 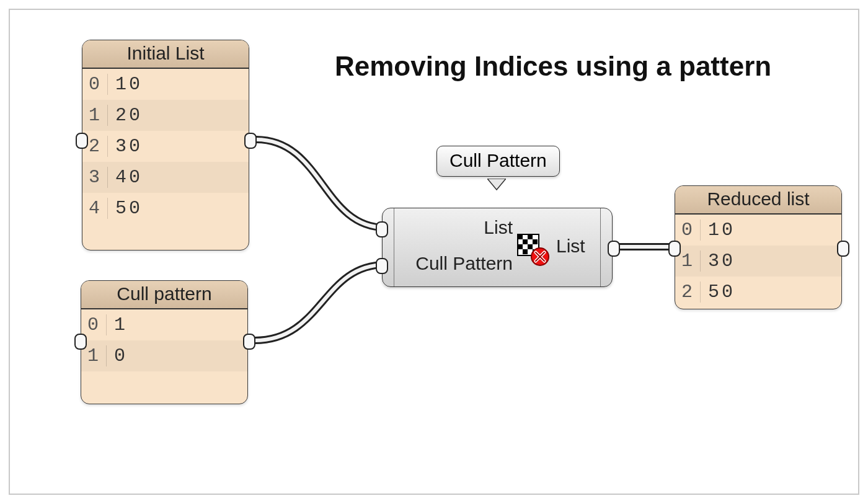 I want to click on panel-initial-list: Initial List 010 120 230 340 450, so click(x=166, y=145).